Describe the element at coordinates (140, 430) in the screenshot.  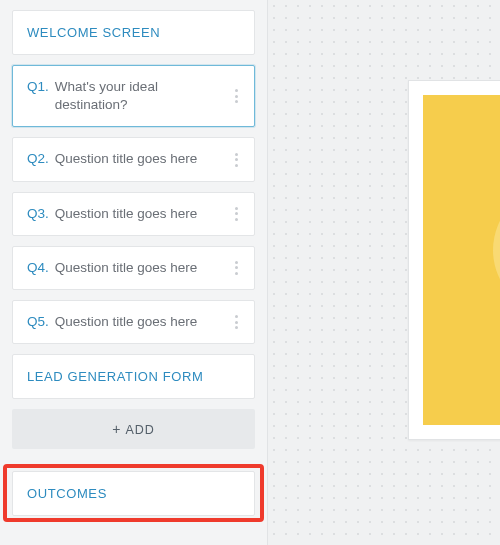
I see `add-label: ADD` at that location.